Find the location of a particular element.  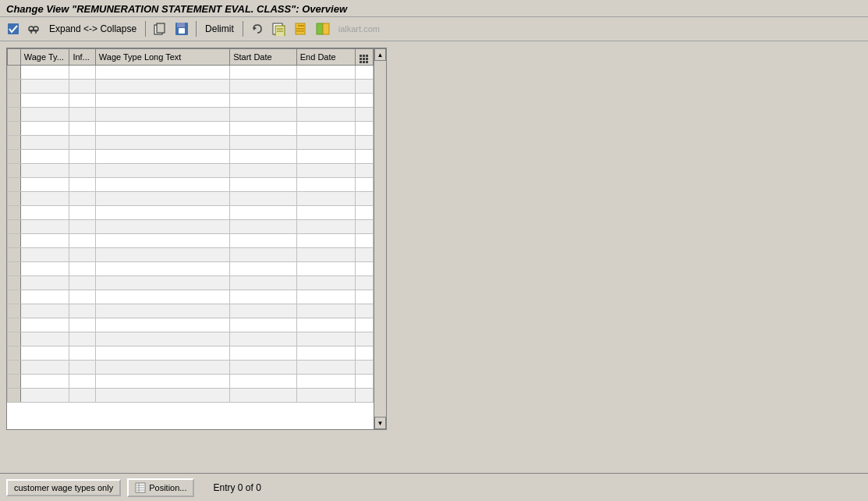

toolbar-btn-page2 is located at coordinates (301, 29).